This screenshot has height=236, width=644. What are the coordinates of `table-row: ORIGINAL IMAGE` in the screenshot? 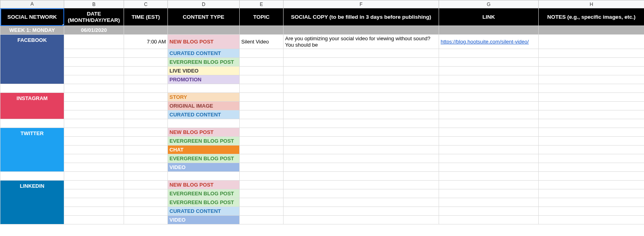 It's located at (322, 106).